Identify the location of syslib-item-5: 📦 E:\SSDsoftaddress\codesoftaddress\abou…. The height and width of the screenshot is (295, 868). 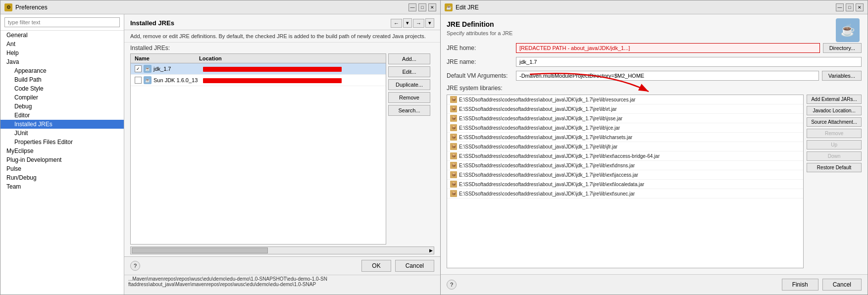
(625, 147).